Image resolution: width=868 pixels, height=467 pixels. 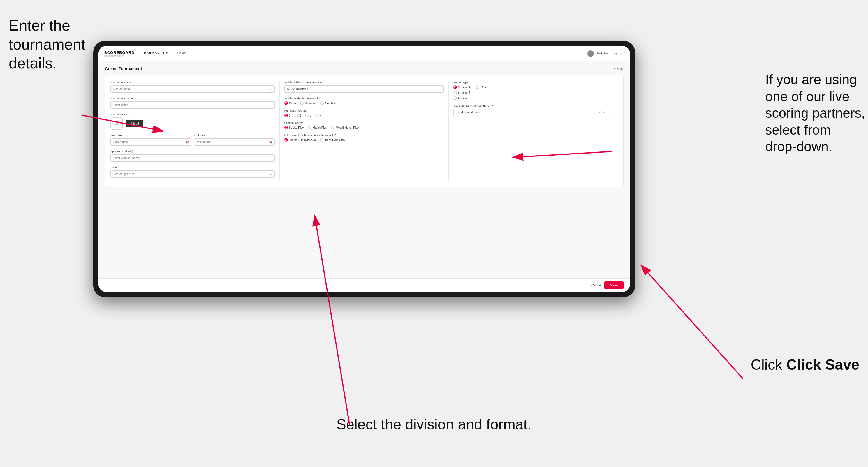 I want to click on app-logo: SCOREBOARD Powered by Clippit, so click(x=120, y=54).